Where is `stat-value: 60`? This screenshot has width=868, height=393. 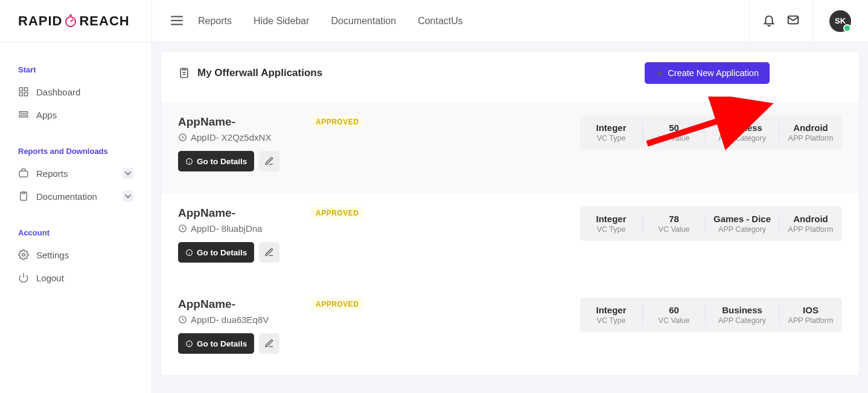 stat-value: 60 is located at coordinates (674, 310).